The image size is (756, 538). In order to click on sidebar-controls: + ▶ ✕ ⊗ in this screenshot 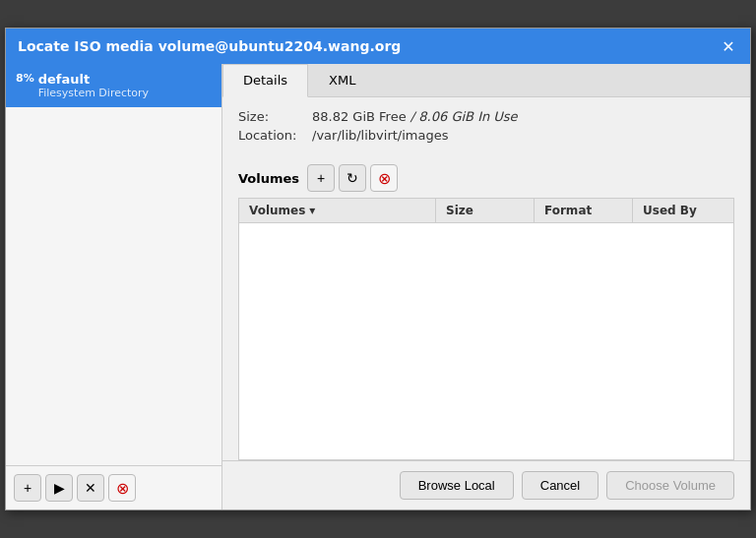, I will do `click(114, 488)`.